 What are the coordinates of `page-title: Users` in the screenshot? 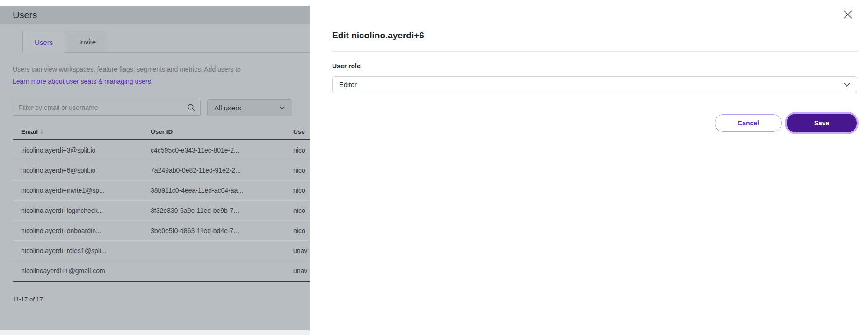 It's located at (25, 15).